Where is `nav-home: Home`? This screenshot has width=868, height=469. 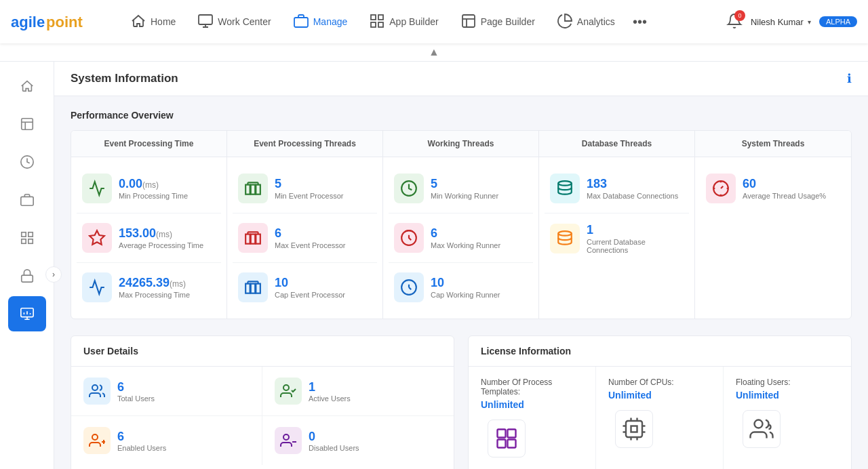
nav-home: Home is located at coordinates (153, 22).